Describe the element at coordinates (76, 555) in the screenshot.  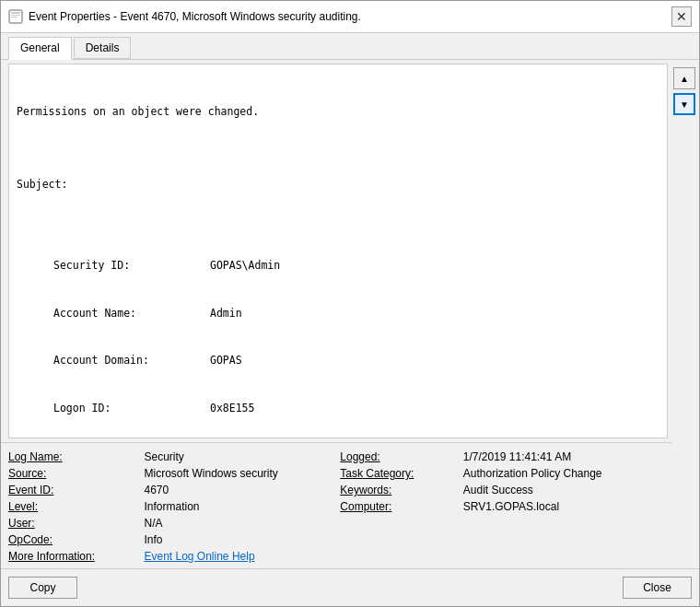
I see `more-info-label: More Information:` at that location.